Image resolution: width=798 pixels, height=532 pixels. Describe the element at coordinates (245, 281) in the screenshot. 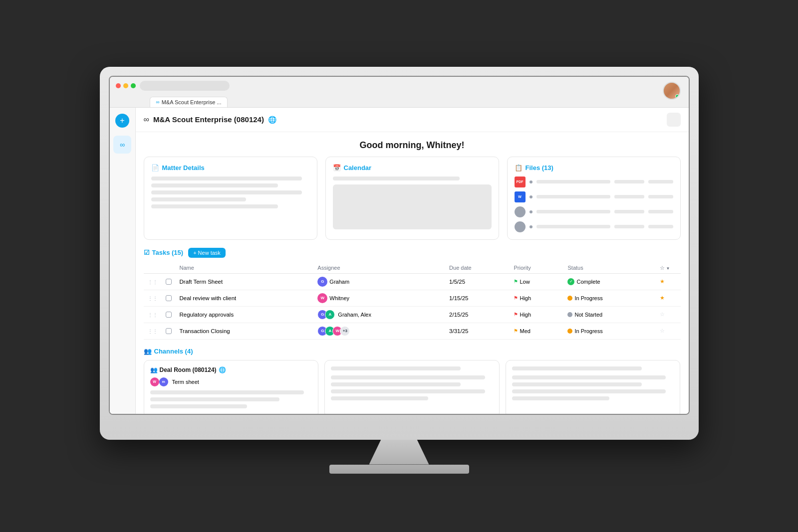

I see `task-name-cell-1: Draft Term Sheet` at that location.